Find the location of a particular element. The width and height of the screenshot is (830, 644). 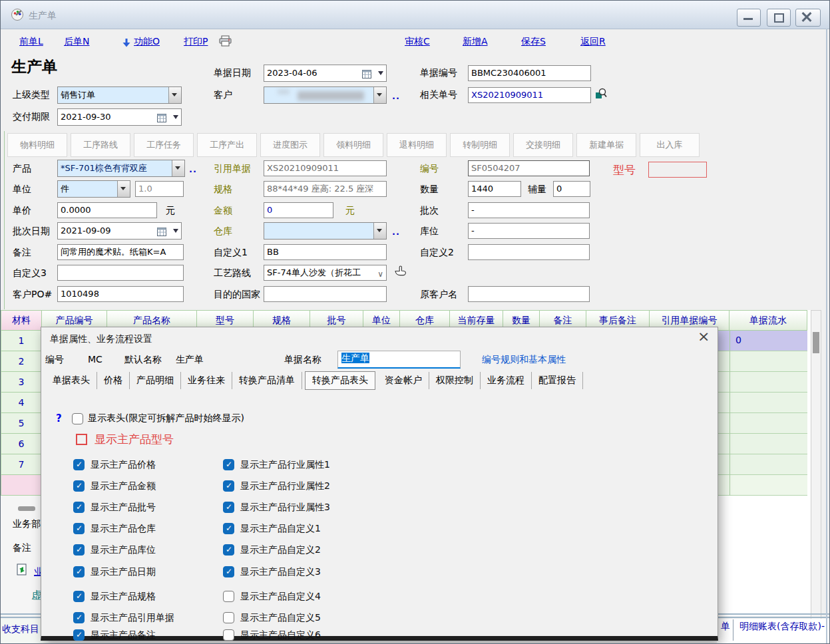

doc-no-field: BBMC230406001 is located at coordinates (530, 73).